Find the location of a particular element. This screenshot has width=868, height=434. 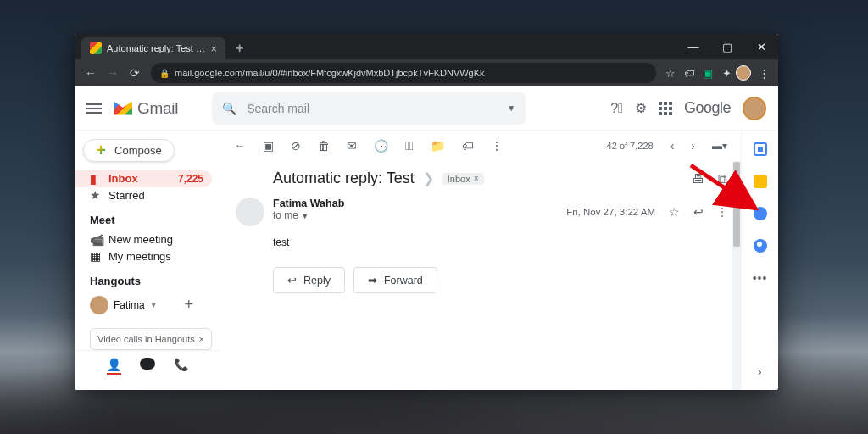

show-details-icon: ▼ is located at coordinates (305, 216).